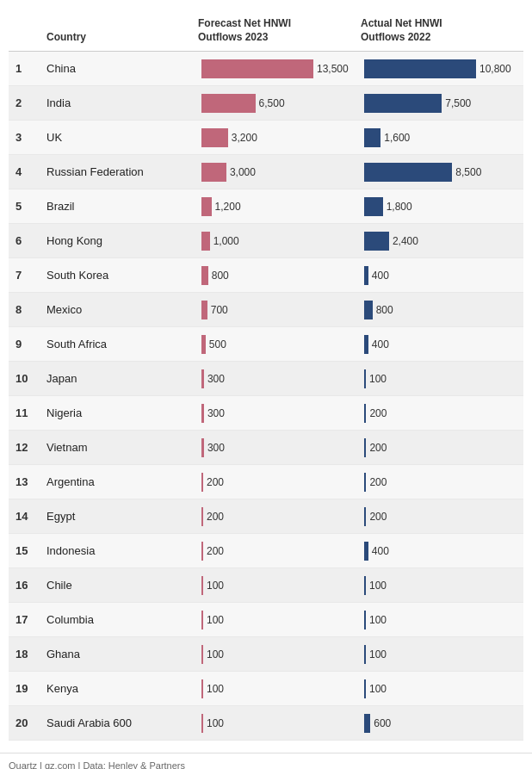 The width and height of the screenshot is (532, 769). Describe the element at coordinates (121, 517) in the screenshot. I see `country-cell: Egypt` at that location.